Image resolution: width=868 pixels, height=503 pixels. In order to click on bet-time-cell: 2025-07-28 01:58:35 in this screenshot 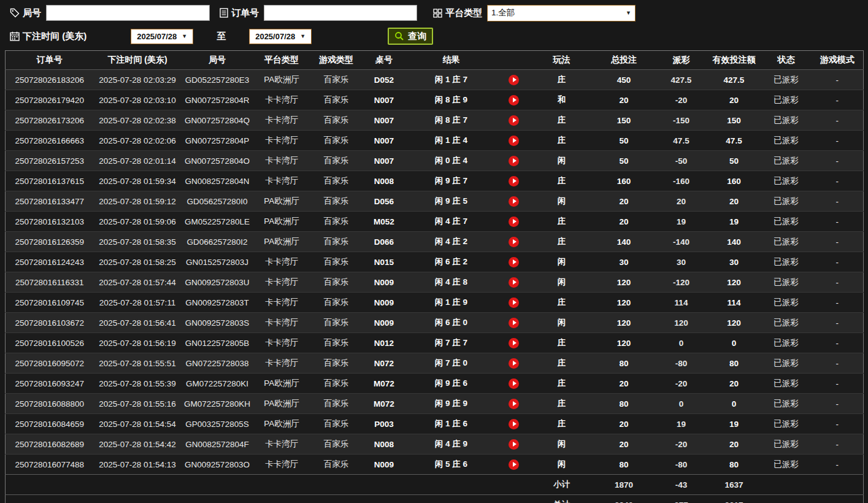, I will do `click(137, 242)`.